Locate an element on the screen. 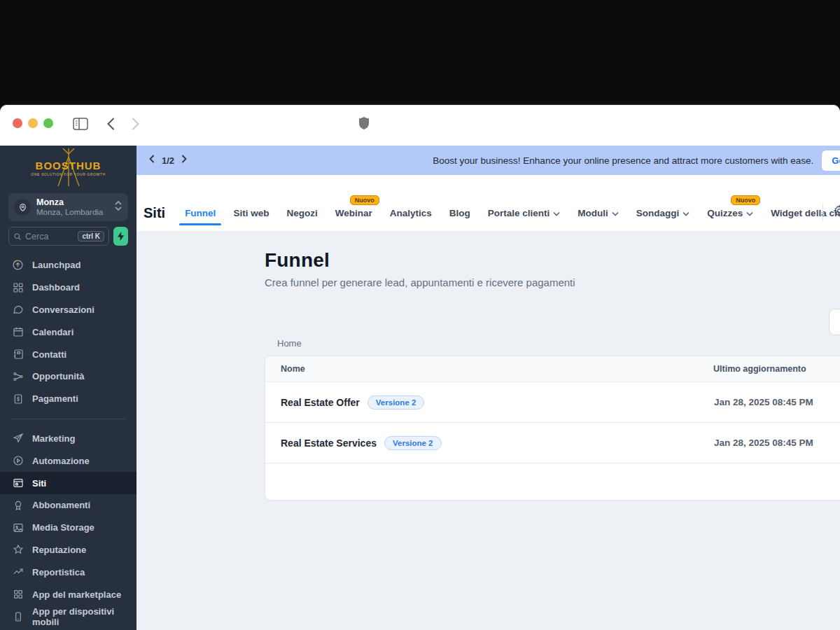 The height and width of the screenshot is (630, 840). banner-prev-icon is located at coordinates (151, 160).